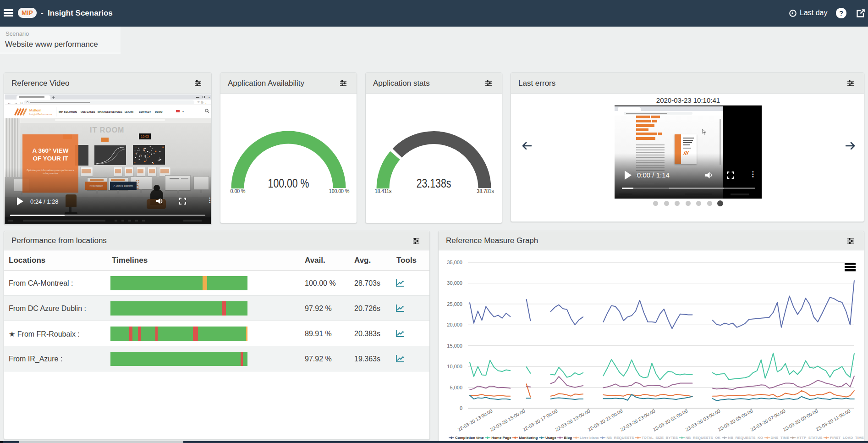 The height and width of the screenshot is (443, 868). What do you see at coordinates (455, 366) in the screenshot?
I see `svg-text: 10,000` at bounding box center [455, 366].